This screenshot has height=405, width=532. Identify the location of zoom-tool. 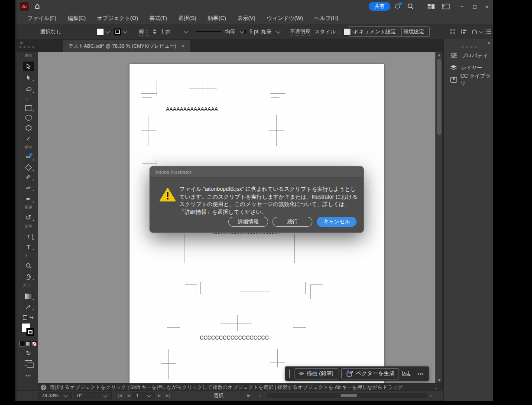
(29, 266).